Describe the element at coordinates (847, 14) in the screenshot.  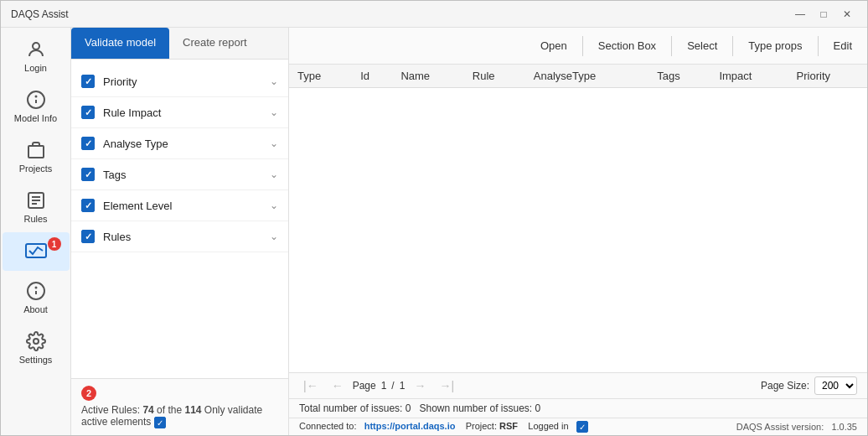
I see `close-button: ✕` at that location.